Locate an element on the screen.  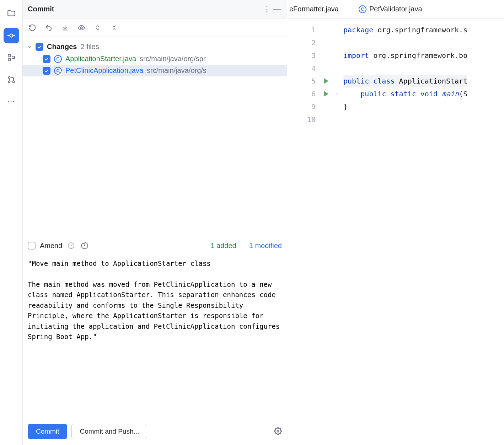
ellipsis-icon: ⋯ is located at coordinates (11, 102).